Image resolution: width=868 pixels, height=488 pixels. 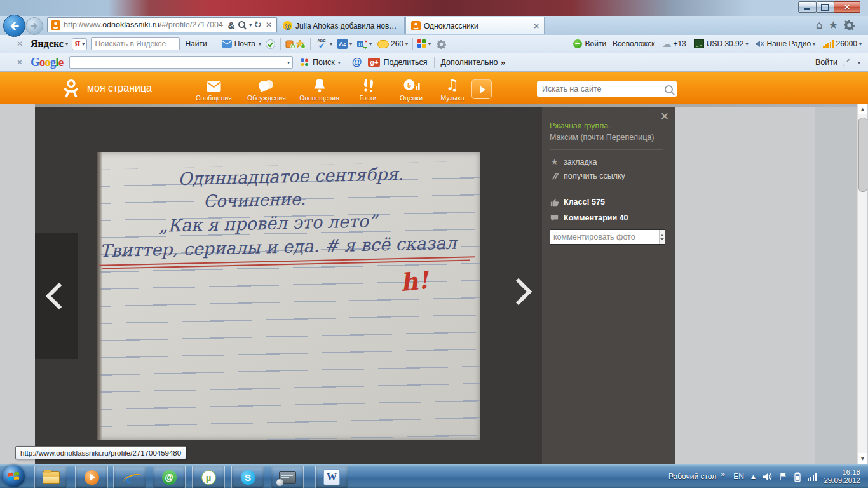 What do you see at coordinates (470, 62) in the screenshot?
I see `google-more-button: Дополнительно` at bounding box center [470, 62].